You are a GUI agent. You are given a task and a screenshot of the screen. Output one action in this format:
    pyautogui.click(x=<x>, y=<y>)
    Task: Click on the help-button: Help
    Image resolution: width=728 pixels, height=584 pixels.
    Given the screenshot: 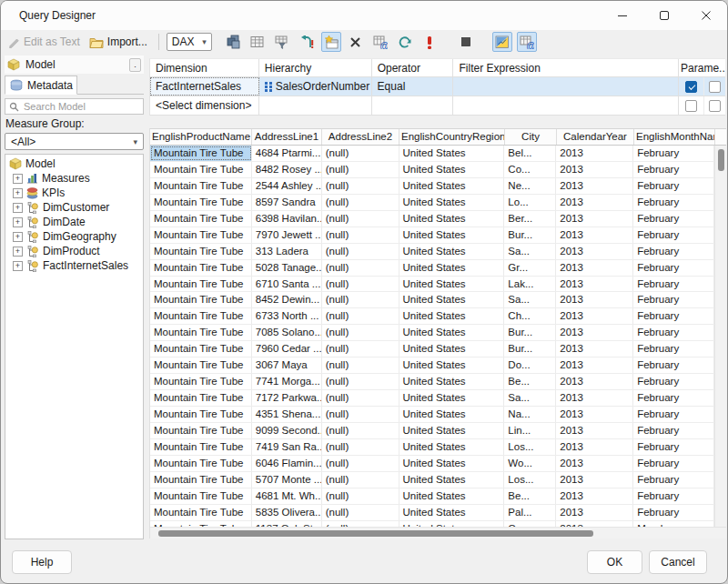 What is the action you would take?
    pyautogui.click(x=42, y=562)
    